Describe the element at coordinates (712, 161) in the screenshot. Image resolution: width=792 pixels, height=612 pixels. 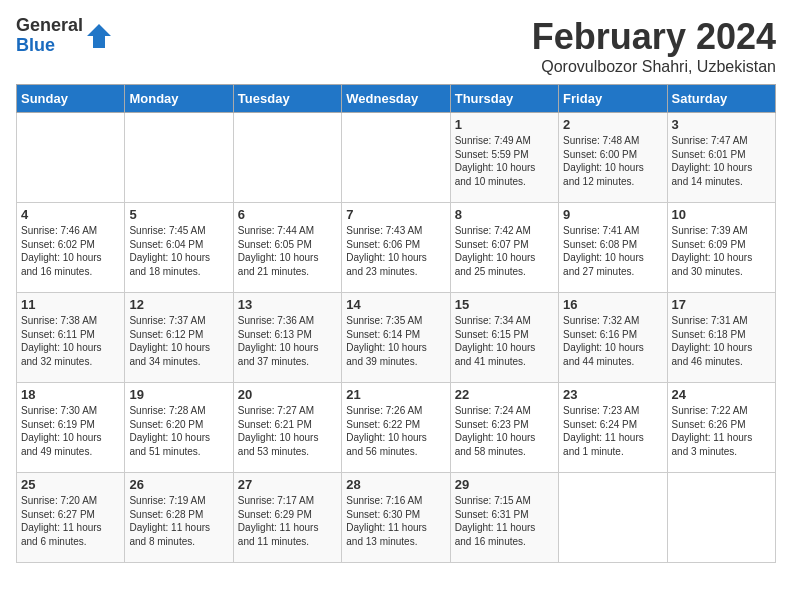
I see `day-info: Sunrise: 7:47 AM Sunset: 6:01 PM Dayligh…` at that location.